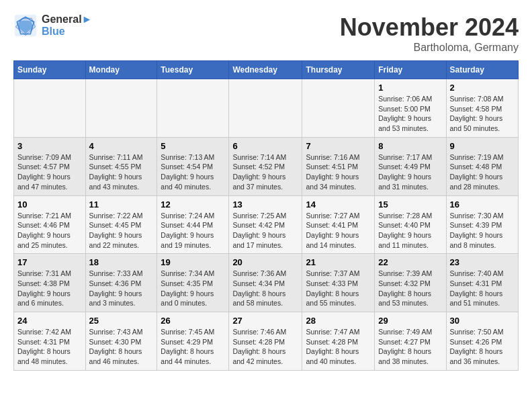 This screenshot has width=532, height=411. I want to click on calendar-cell: 25Sunrise: 7:43 AM Sunset: 4:30 PM Dayli…, so click(121, 341).